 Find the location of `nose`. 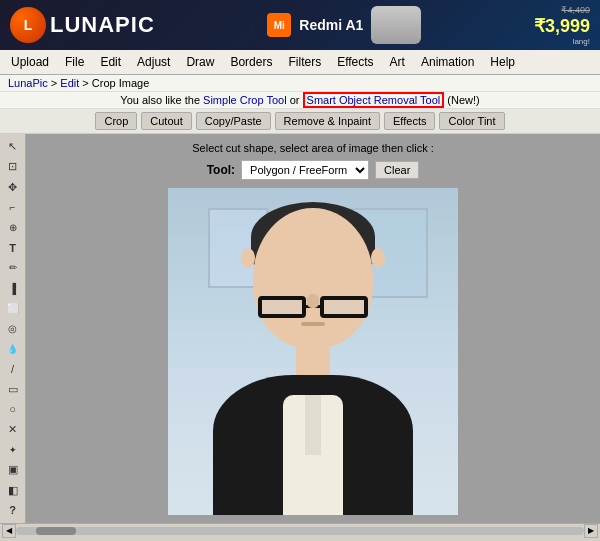

nose is located at coordinates (313, 301).